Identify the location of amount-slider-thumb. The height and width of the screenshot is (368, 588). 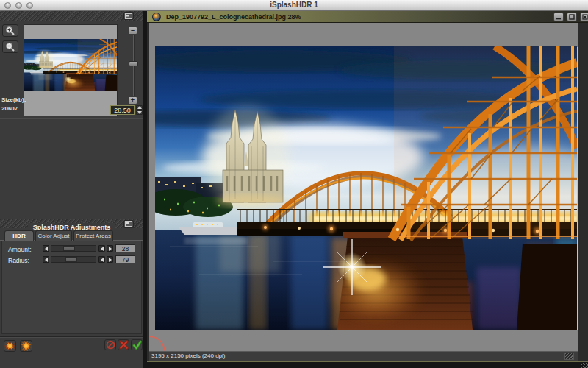
(69, 249).